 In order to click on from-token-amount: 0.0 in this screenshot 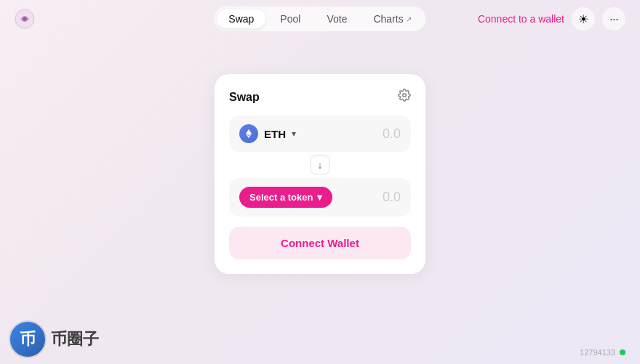, I will do `click(391, 134)`.